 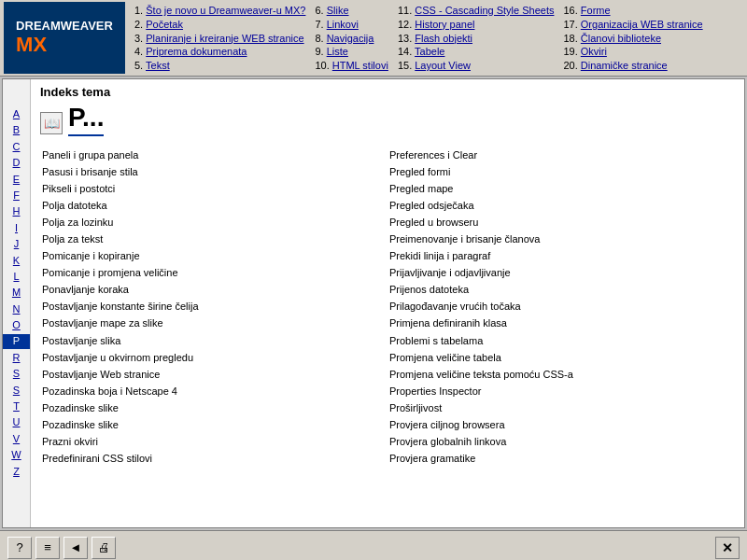 What do you see at coordinates (388, 91) in the screenshot?
I see `section-header: Indeks tema` at bounding box center [388, 91].